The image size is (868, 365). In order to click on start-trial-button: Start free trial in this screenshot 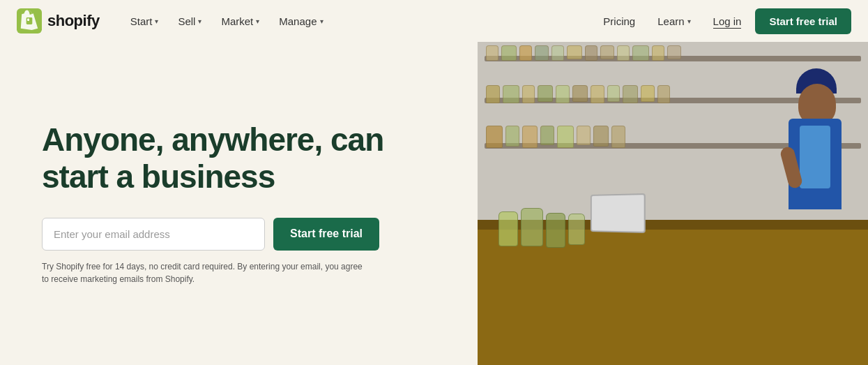, I will do `click(326, 234)`.